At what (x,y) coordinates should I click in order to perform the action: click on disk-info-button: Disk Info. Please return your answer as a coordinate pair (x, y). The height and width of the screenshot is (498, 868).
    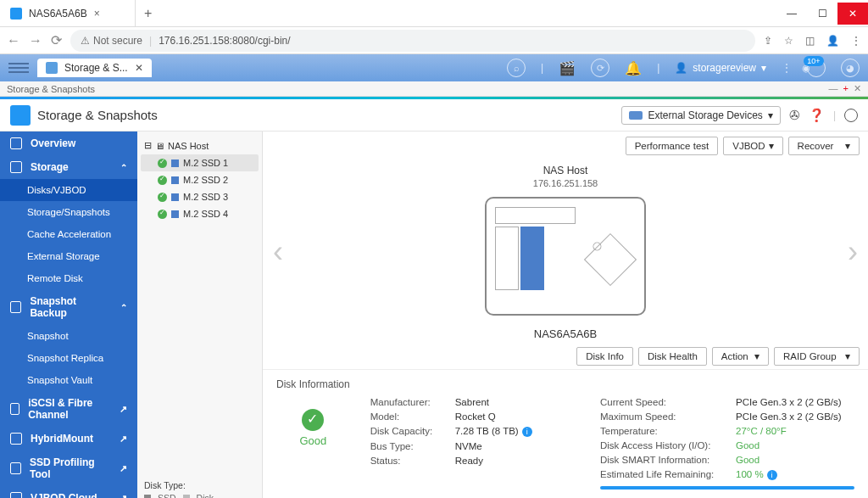
    Looking at the image, I should click on (605, 356).